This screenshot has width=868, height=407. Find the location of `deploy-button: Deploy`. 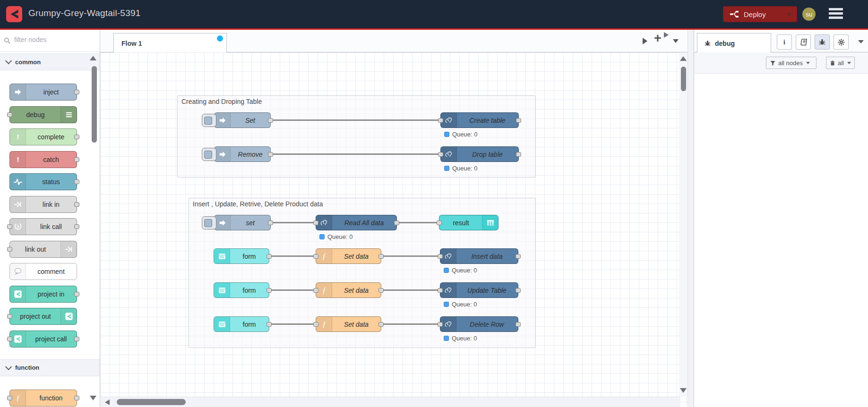

deploy-button: Deploy is located at coordinates (760, 14).